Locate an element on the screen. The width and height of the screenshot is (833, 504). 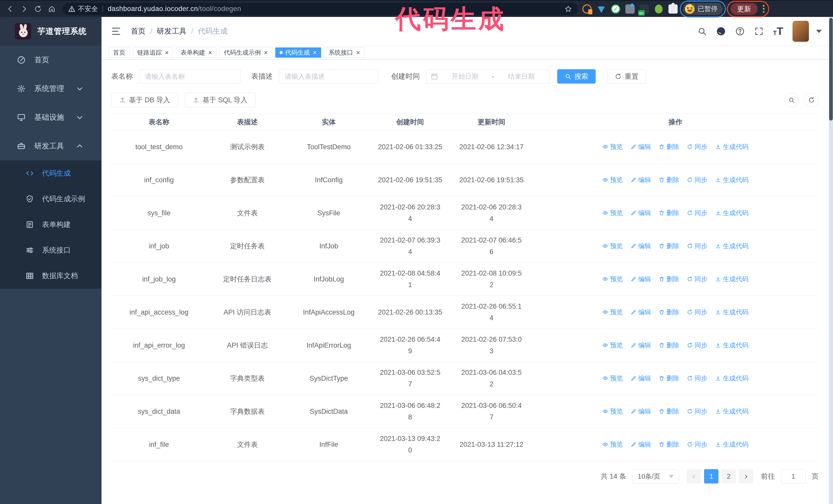
date-range-picker: 开始日期 - 结束日期 is located at coordinates (487, 76).